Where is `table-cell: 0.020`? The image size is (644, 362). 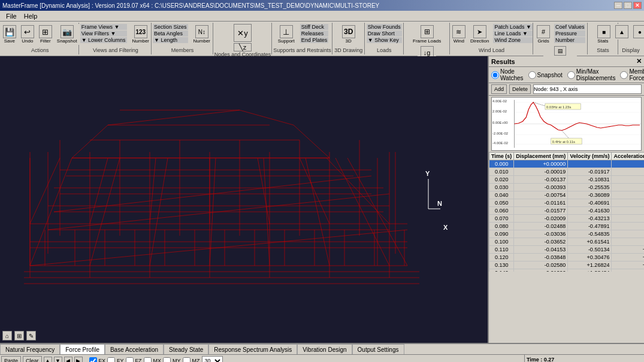 table-cell: 0.020 is located at coordinates (502, 180).